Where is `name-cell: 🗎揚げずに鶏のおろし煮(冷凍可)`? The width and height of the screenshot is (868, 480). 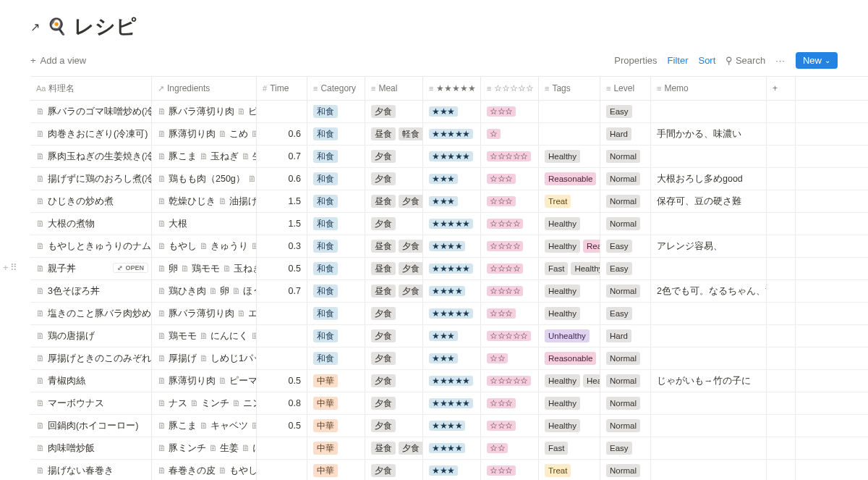 name-cell: 🗎揚げずに鶏のおろし煮(冷凍可) is located at coordinates (91, 179).